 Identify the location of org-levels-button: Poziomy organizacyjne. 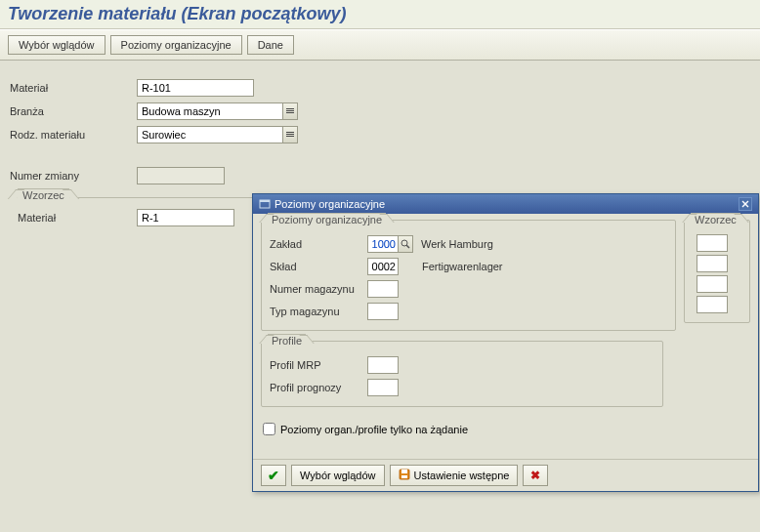
(176, 45).